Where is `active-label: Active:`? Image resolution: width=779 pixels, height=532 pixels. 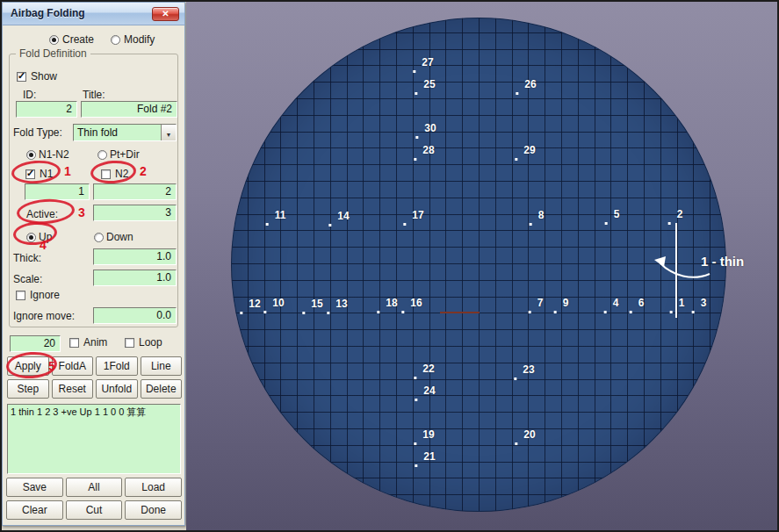 active-label: Active: is located at coordinates (42, 214).